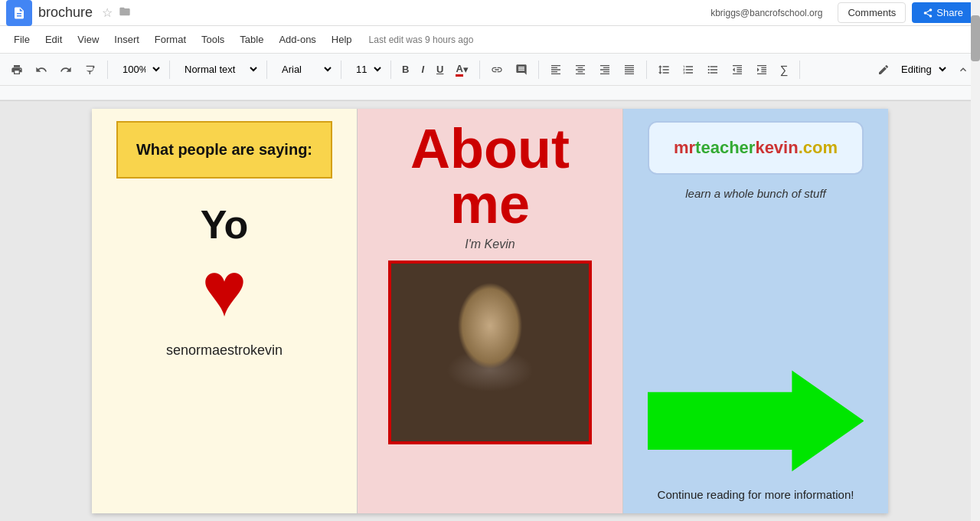  I want to click on link-button, so click(497, 70).